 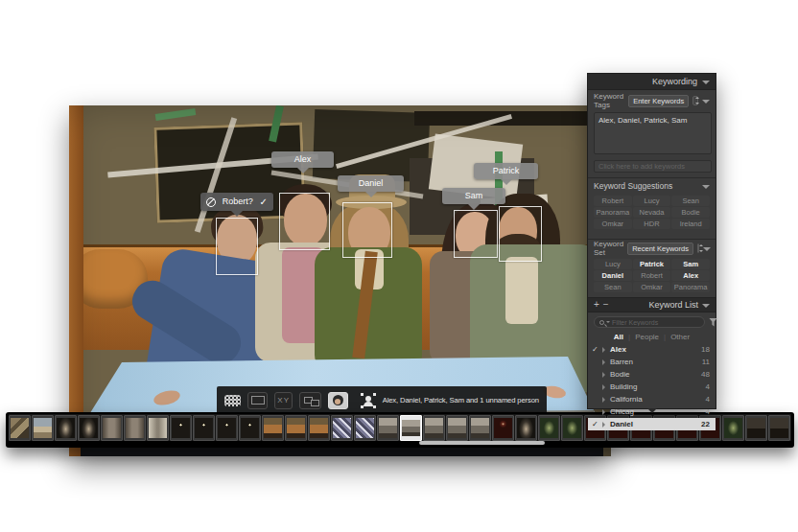 I want to click on set-keyword: Panorama, so click(x=691, y=288).